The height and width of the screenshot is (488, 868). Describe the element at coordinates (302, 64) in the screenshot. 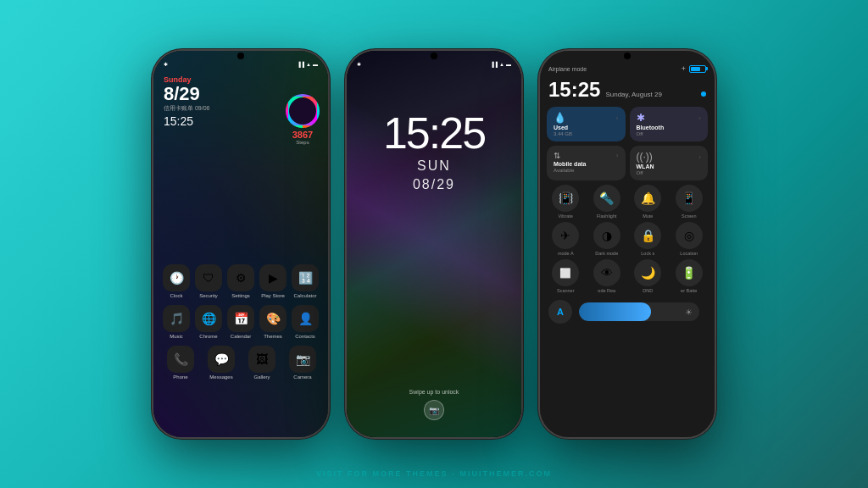

I see `signal-icon: ▐▐` at that location.